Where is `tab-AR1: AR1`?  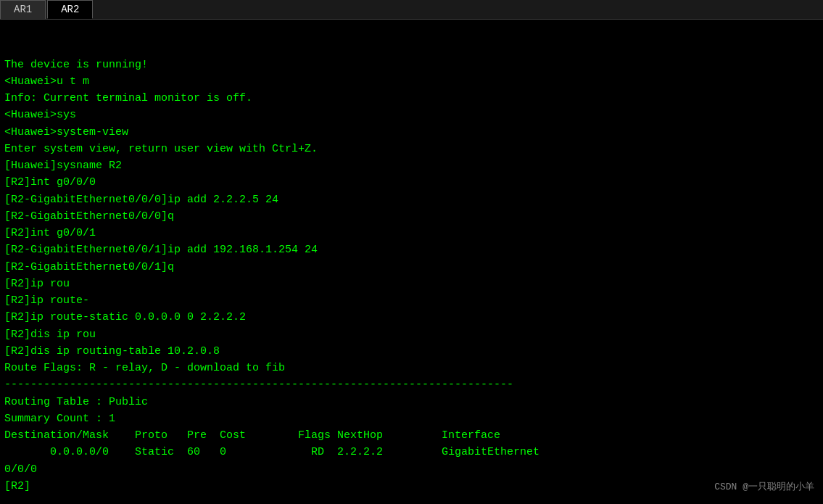 tab-AR1: AR1 is located at coordinates (23, 9).